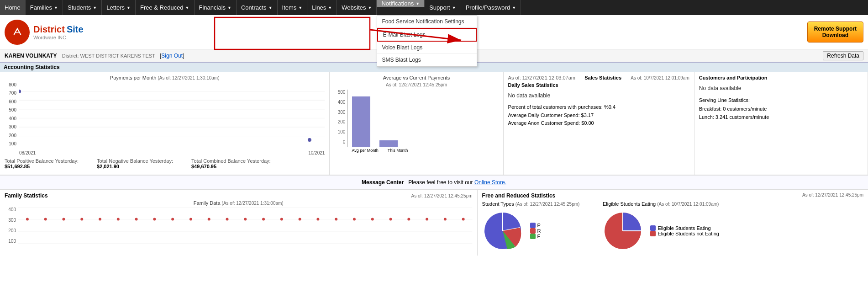  What do you see at coordinates (491, 7) in the screenshot?
I see `nav-profile: Profile/Password▼` at bounding box center [491, 7].